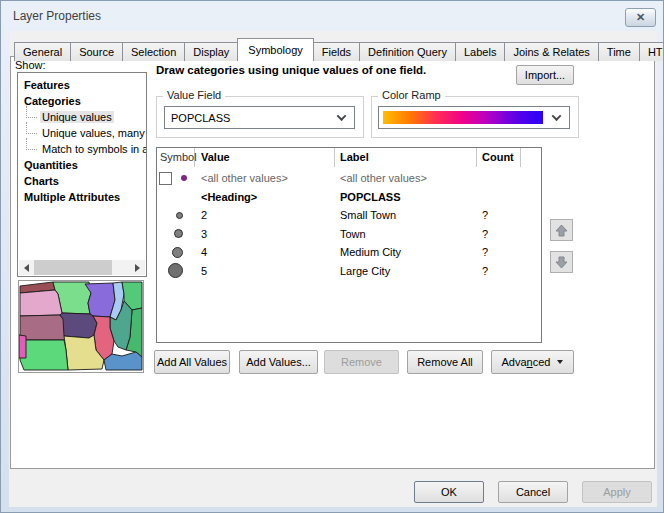 The width and height of the screenshot is (664, 513). What do you see at coordinates (349, 216) in the screenshot?
I see `table-row: 2 Small Town ?` at bounding box center [349, 216].